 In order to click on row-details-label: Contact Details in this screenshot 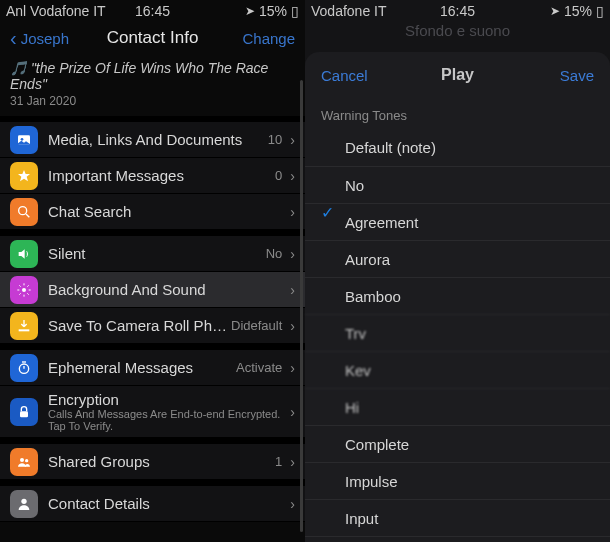, I will do `click(167, 504)`.